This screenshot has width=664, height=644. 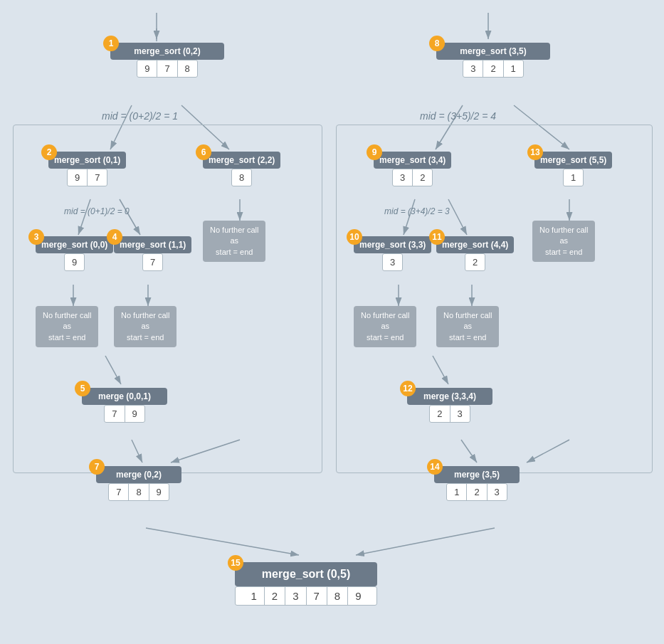 What do you see at coordinates (306, 596) in the screenshot?
I see `values-15: 1 2 3 7 8 9` at bounding box center [306, 596].